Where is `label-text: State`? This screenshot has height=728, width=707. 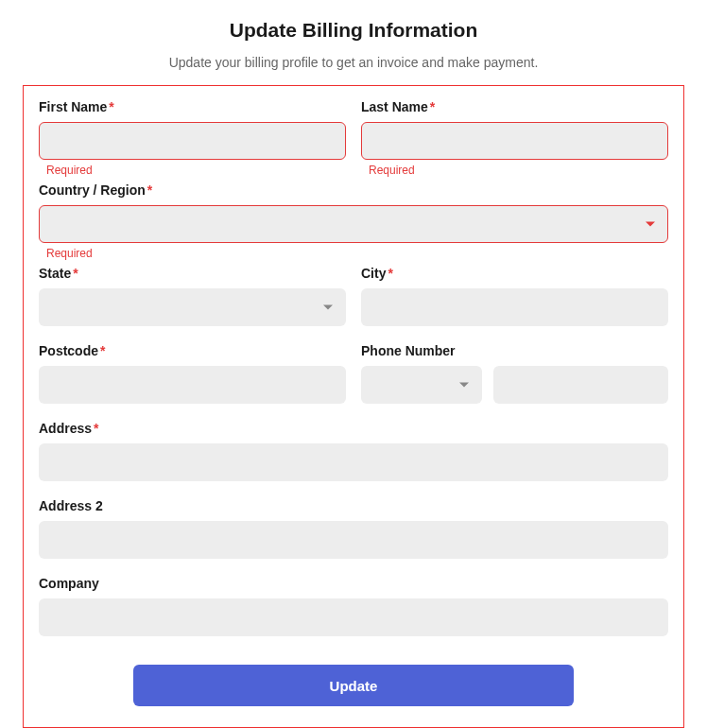
label-text: State is located at coordinates (55, 273).